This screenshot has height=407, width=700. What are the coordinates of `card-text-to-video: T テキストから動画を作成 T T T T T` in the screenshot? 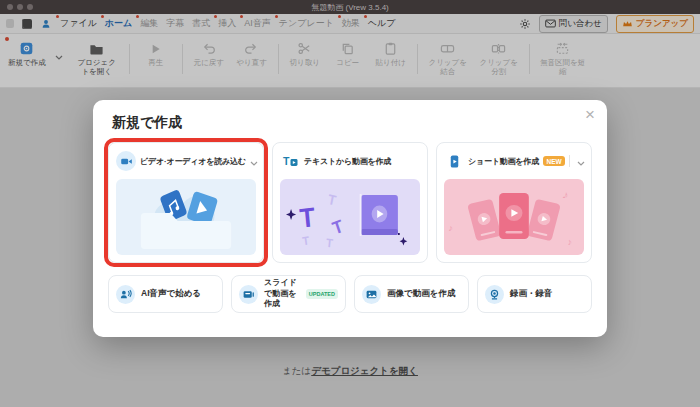 It's located at (350, 202).